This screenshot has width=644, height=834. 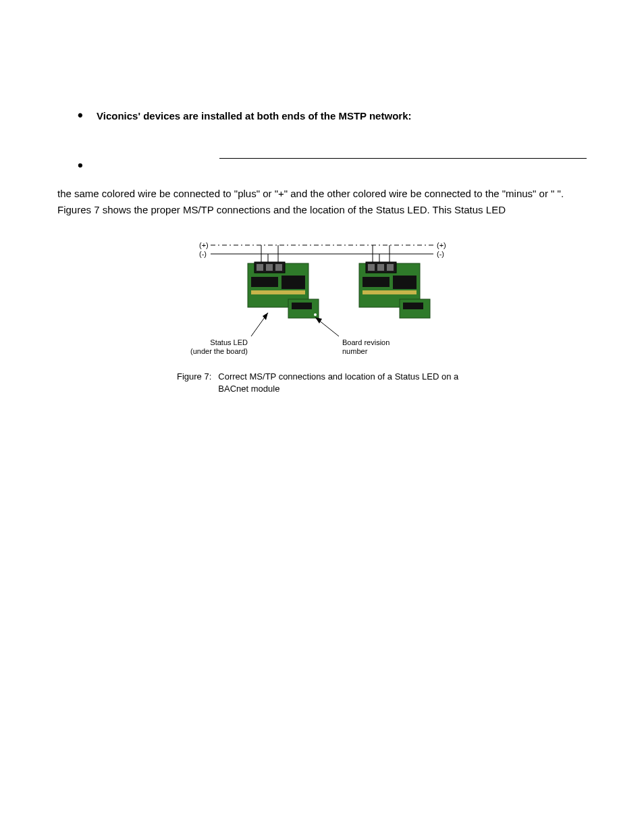 What do you see at coordinates (355, 351) in the screenshot?
I see `board-rev-label-2: number` at bounding box center [355, 351].